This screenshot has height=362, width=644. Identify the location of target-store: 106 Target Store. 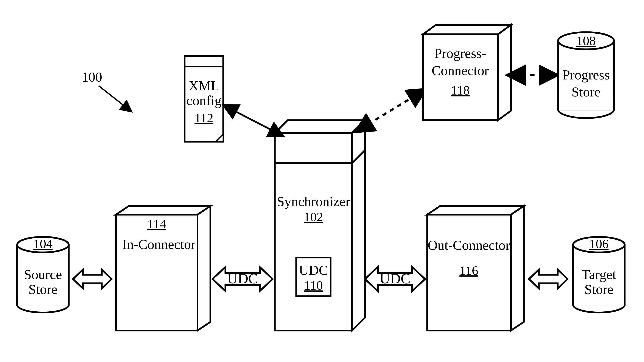
(599, 274).